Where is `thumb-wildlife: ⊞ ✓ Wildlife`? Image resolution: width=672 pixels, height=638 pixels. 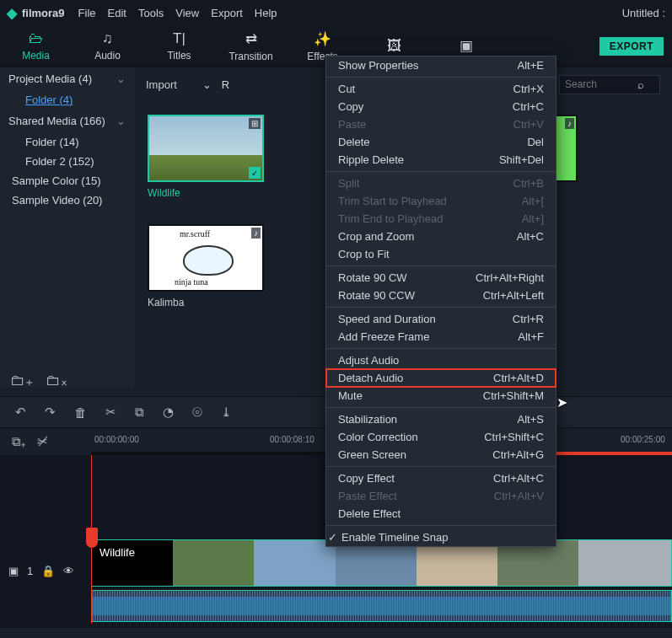 thumb-wildlife: ⊞ ✓ Wildlife is located at coordinates (206, 157).